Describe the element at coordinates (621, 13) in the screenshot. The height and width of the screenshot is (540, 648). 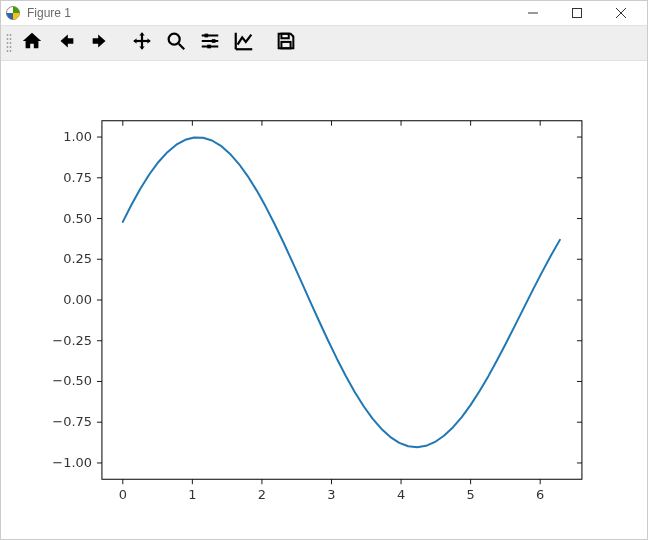
I see `close-button` at that location.